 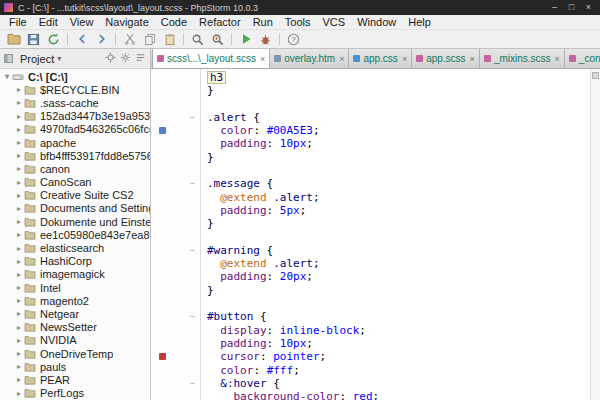 What do you see at coordinates (398, 276) in the screenshot?
I see `code-line: padding: 20px;` at bounding box center [398, 276].